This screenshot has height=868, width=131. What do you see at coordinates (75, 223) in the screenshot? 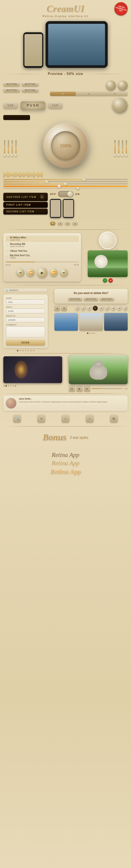
I see `toggle-4: ●` at bounding box center [75, 223].